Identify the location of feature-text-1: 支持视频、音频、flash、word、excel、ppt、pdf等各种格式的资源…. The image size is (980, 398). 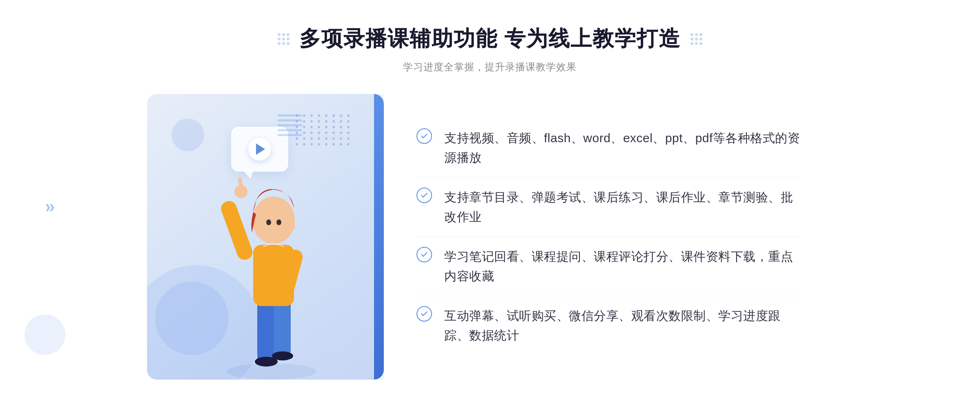
(622, 148).